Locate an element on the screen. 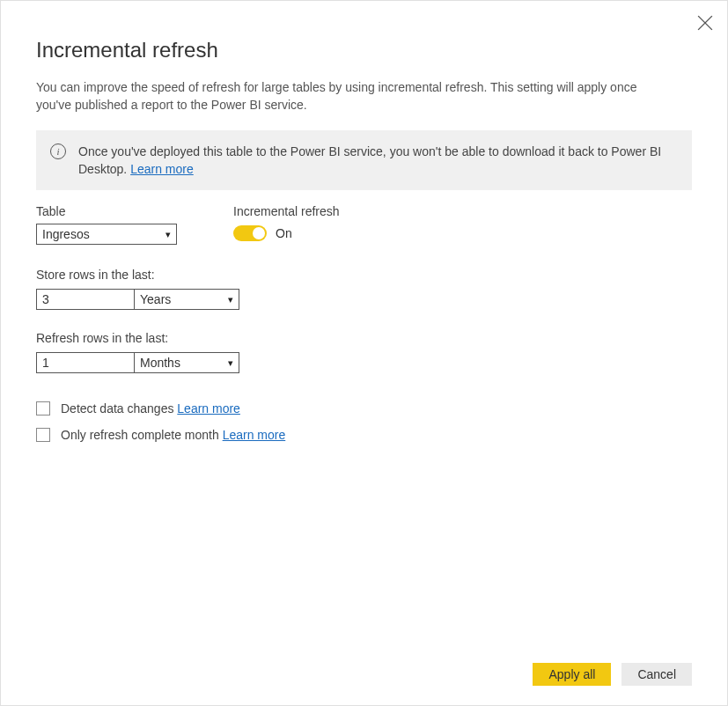 This screenshot has height=706, width=728. only-complete-month-checkbox is located at coordinates (43, 435).